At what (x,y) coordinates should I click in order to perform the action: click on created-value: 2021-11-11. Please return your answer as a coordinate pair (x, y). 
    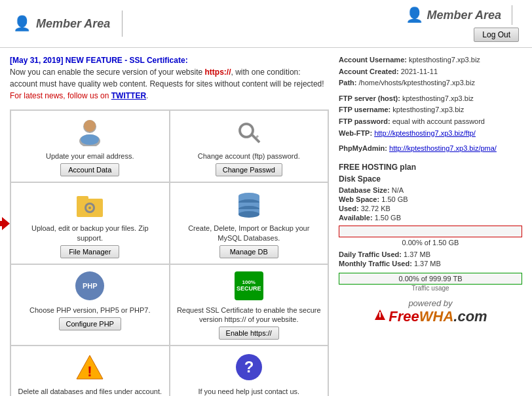
    Looking at the image, I should click on (419, 71).